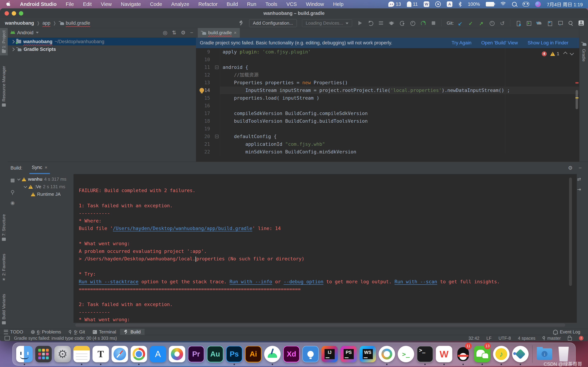 Image resolution: width=588 pixels, height=367 pixels. What do you see at coordinates (368, 354) in the screenshot?
I see `dock-item-webstorm: WS` at bounding box center [368, 354].